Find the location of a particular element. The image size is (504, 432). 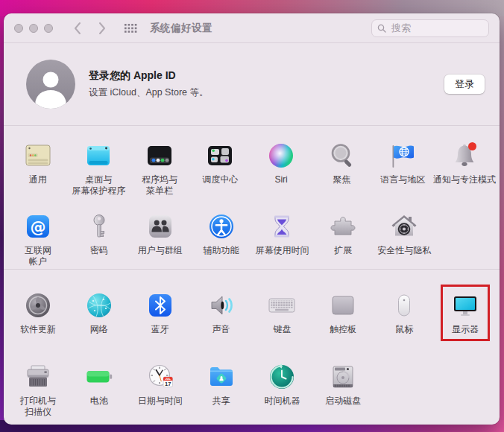

nav-buttons is located at coordinates (89, 28).